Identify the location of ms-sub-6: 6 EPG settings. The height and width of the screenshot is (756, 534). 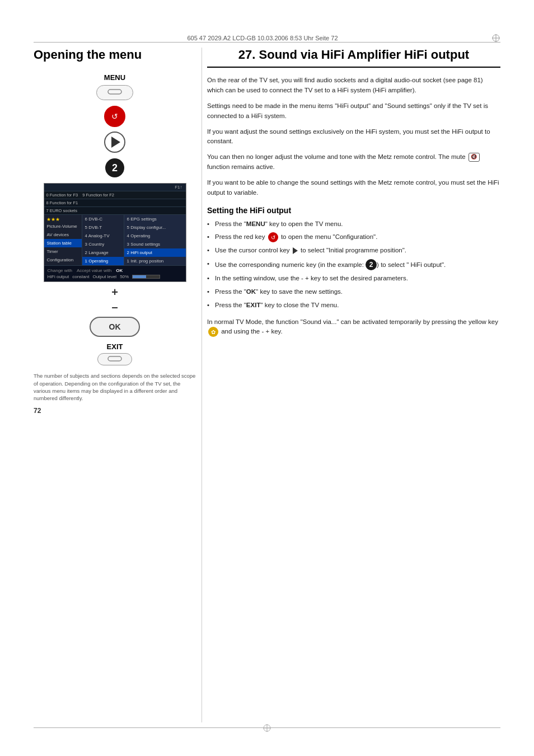
(155, 219).